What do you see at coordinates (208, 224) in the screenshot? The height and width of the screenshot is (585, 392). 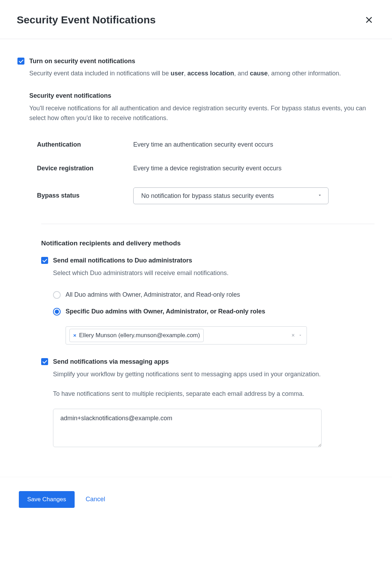 I see `divider` at bounding box center [208, 224].